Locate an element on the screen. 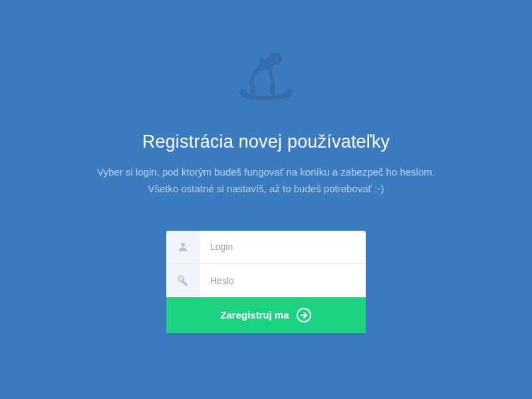  submit-label: Zaregistruj ma is located at coordinates (254, 315).